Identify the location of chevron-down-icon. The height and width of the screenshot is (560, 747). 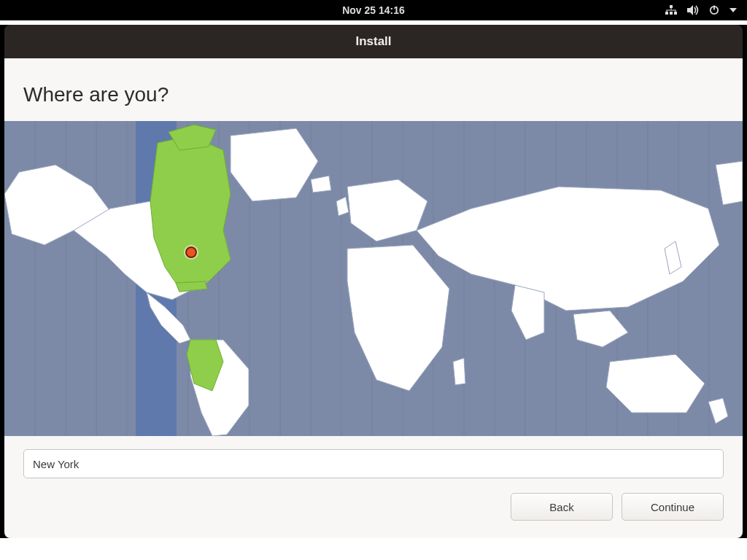
(733, 10).